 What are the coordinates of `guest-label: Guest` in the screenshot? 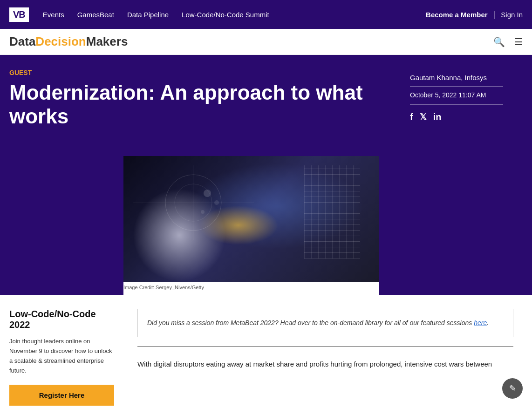 It's located at (200, 73).